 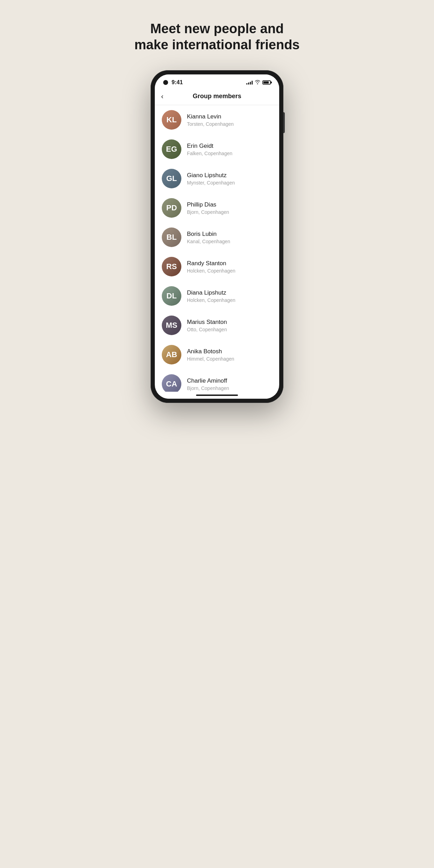 What do you see at coordinates (258, 82) in the screenshot?
I see `wifi-icon` at bounding box center [258, 82].